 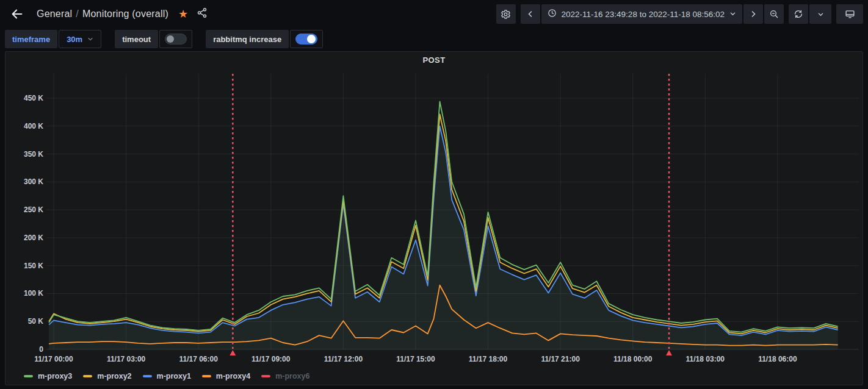 What do you see at coordinates (167, 376) in the screenshot?
I see `chart-legend: m-proxy3m-proxy2m-proxy1m-proxy4m-proxy6` at bounding box center [167, 376].